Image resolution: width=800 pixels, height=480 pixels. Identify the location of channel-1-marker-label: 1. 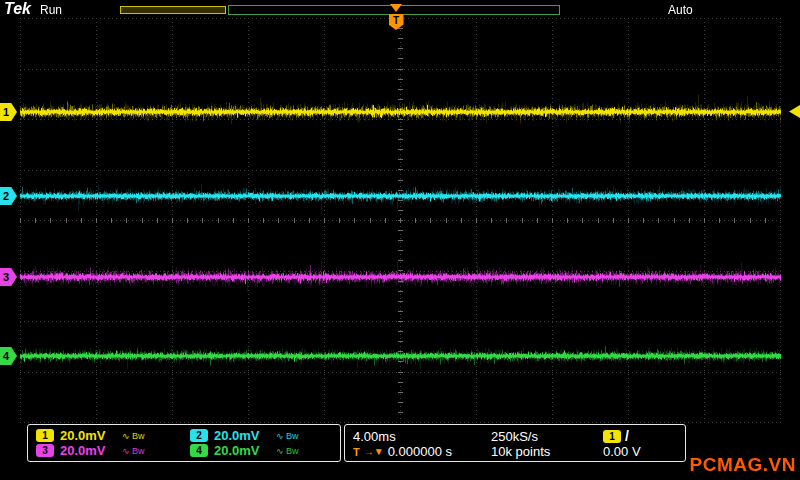
(6, 112).